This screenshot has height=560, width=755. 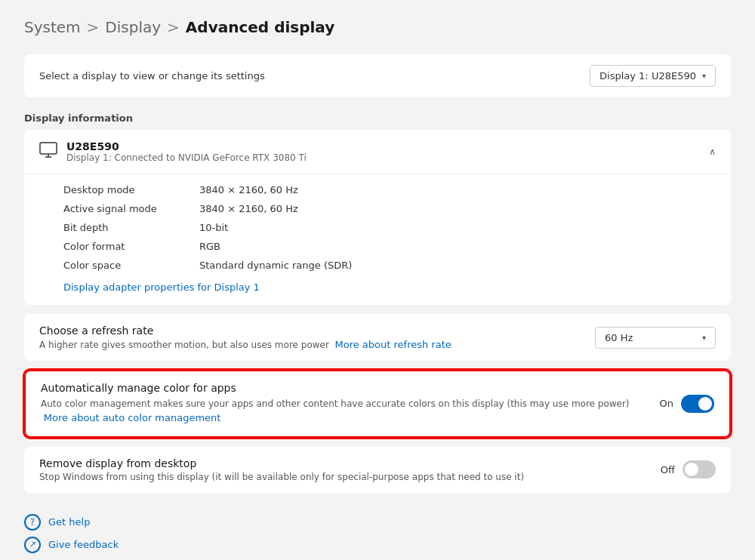 What do you see at coordinates (210, 246) in the screenshot?
I see `row-value-color-format: RGB` at bounding box center [210, 246].